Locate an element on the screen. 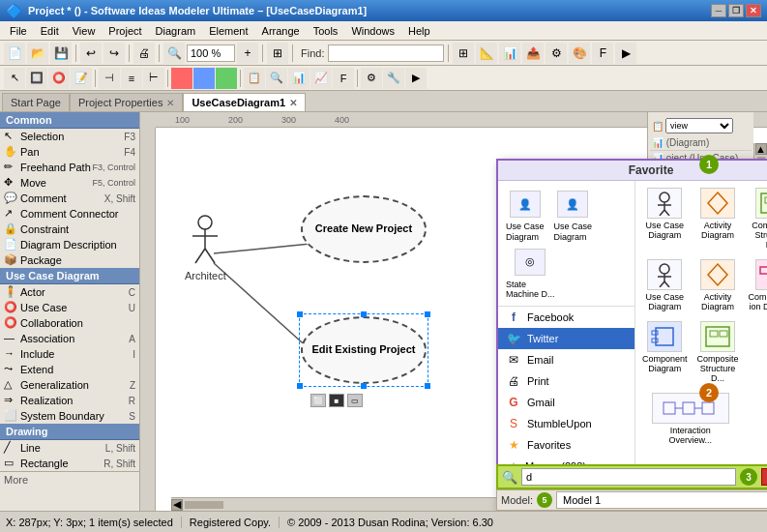 The width and height of the screenshot is (767, 532). tool-association: — Association A is located at coordinates (70, 339).